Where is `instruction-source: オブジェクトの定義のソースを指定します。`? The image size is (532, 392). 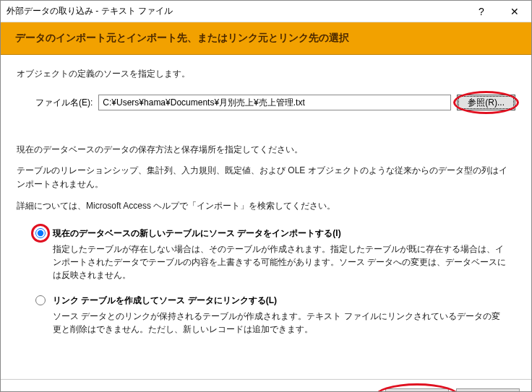
instruction-source: オブジェクトの定義のソースを指定します。 is located at coordinates (266, 74).